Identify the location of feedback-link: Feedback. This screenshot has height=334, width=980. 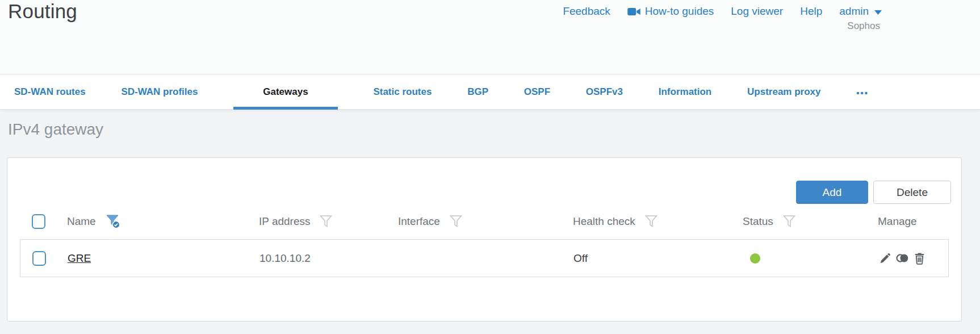
(586, 11).